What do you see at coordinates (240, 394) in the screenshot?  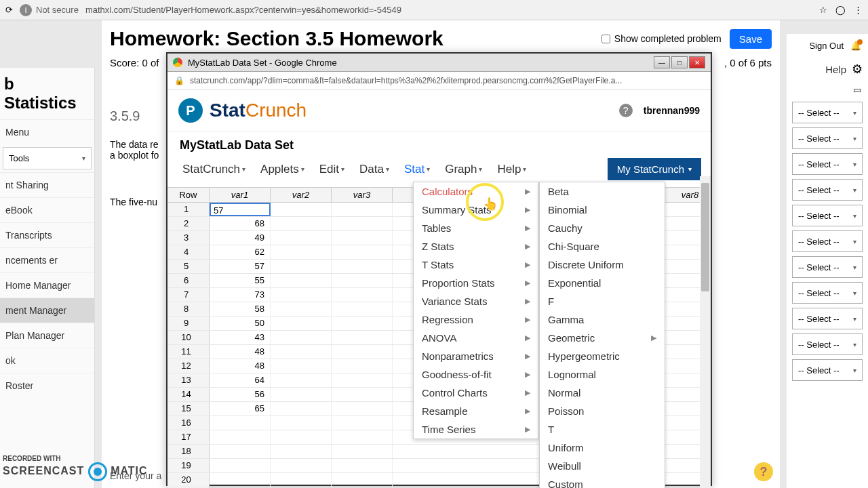 I see `cell-var1: 56` at bounding box center [240, 394].